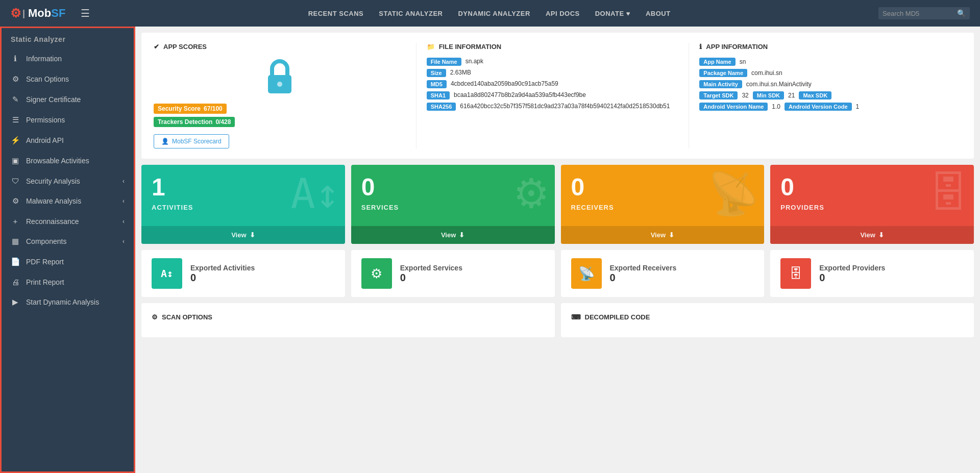 Image resolution: width=980 pixels, height=473 pixels. I want to click on info-circle-icon: ℹ, so click(700, 47).